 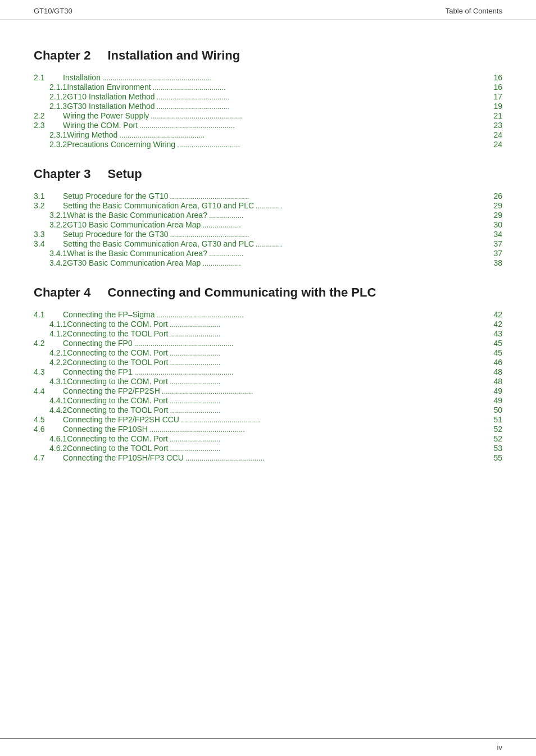 What do you see at coordinates (48, 116) in the screenshot?
I see `section-number: 2.2` at bounding box center [48, 116].